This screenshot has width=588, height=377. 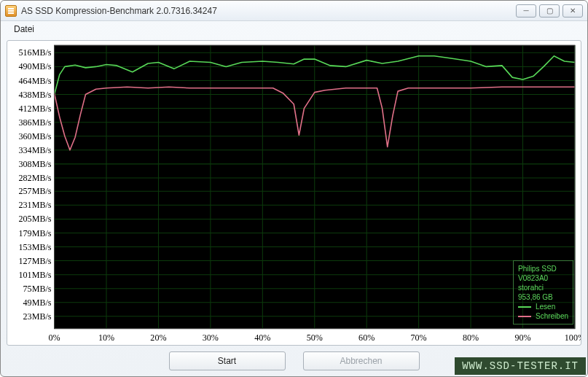 What do you see at coordinates (544, 279) in the screenshot?
I see `legend-firmware: V0823A0` at bounding box center [544, 279].